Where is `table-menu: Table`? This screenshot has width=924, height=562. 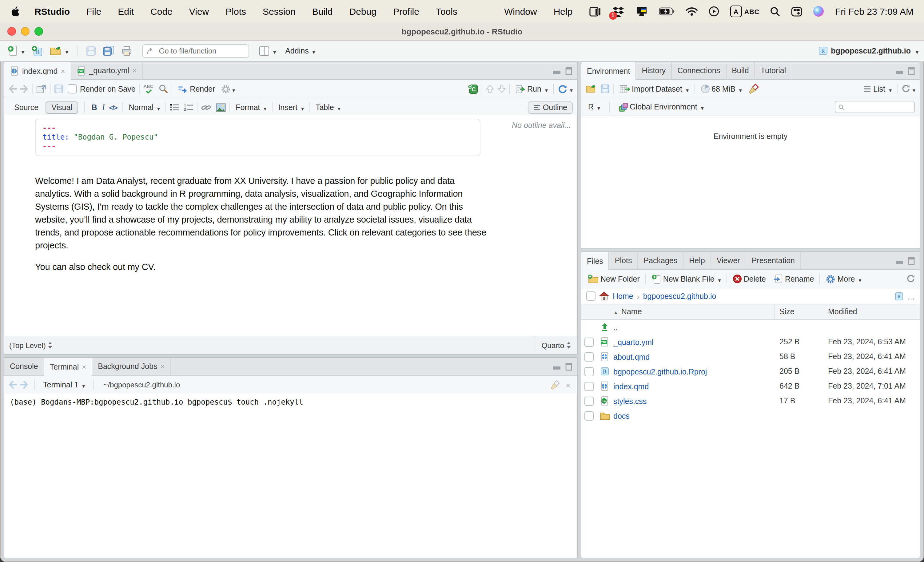 table-menu: Table is located at coordinates (328, 107).